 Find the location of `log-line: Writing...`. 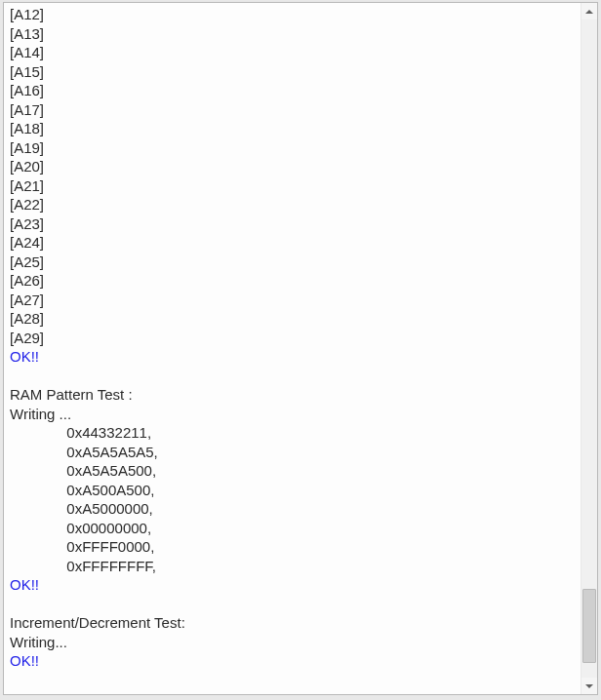

log-line: Writing... is located at coordinates (293, 642).